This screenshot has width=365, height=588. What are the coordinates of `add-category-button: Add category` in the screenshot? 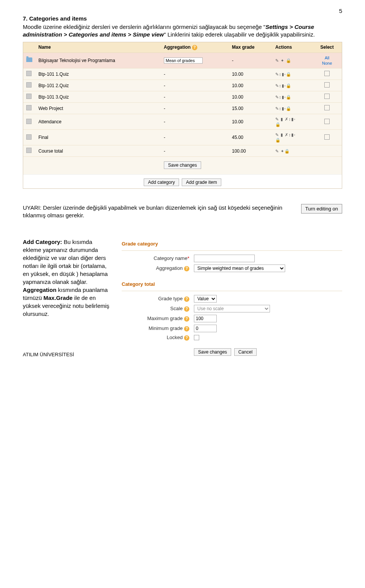 It's located at (161, 182).